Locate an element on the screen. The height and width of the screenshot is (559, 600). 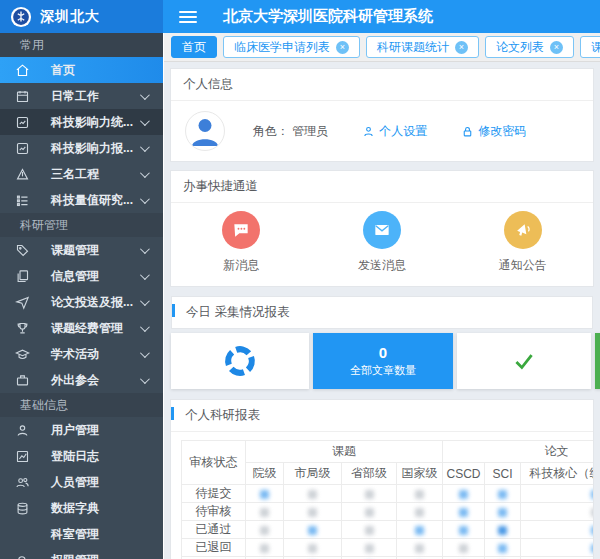
sidebar-item-three-famous-project: 三名工程 is located at coordinates (82, 174).